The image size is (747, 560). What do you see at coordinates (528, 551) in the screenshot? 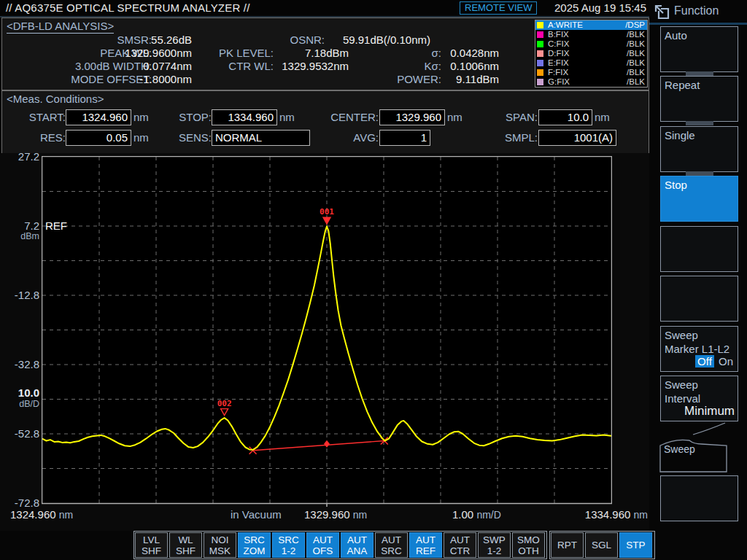
I see `toolbar-label-line2: OTH` at bounding box center [528, 551].